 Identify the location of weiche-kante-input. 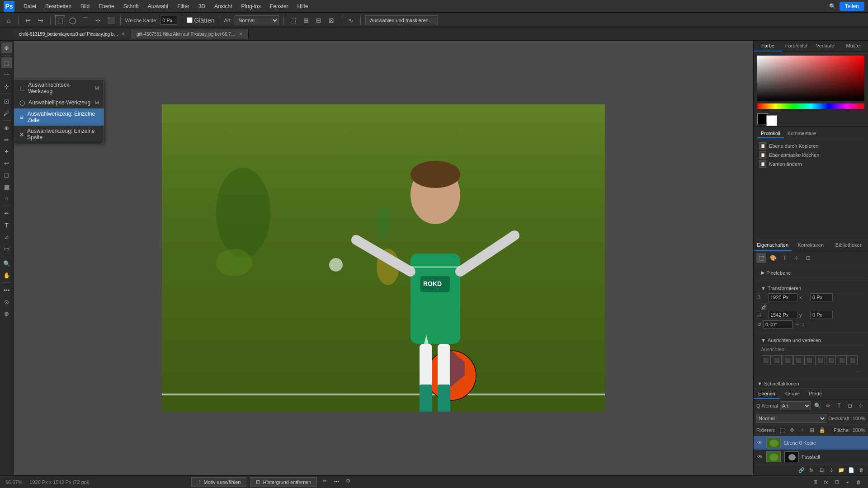
(169, 20).